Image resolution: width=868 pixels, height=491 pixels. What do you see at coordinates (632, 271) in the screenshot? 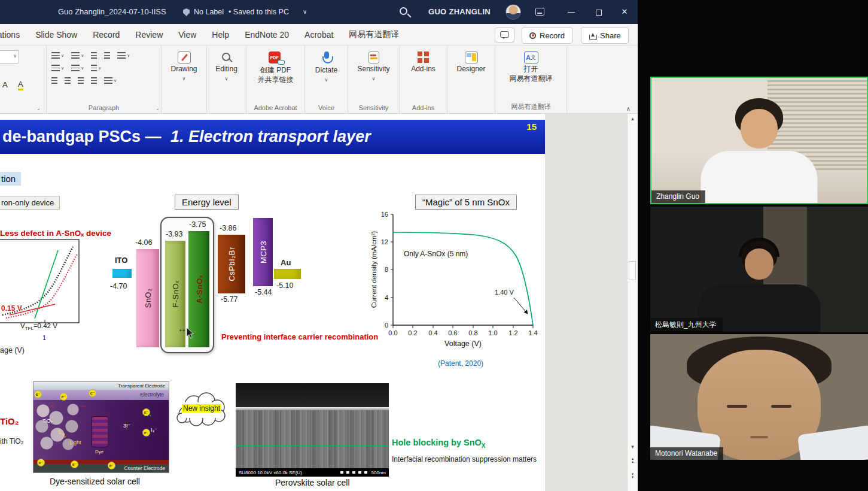
I see `scrollbar-thumb` at bounding box center [632, 271].